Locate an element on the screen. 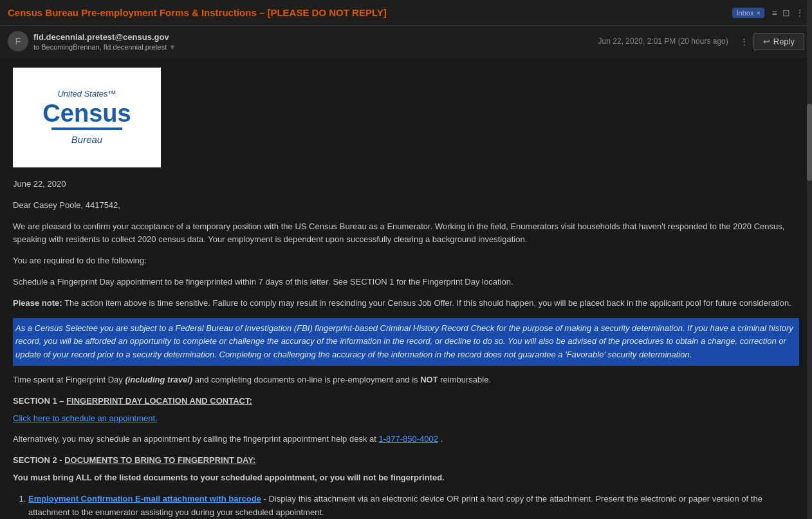 The image size is (812, 519). email-date: Jun 22, 2020, 2:01 PM (20 hours ago) is located at coordinates (663, 41).